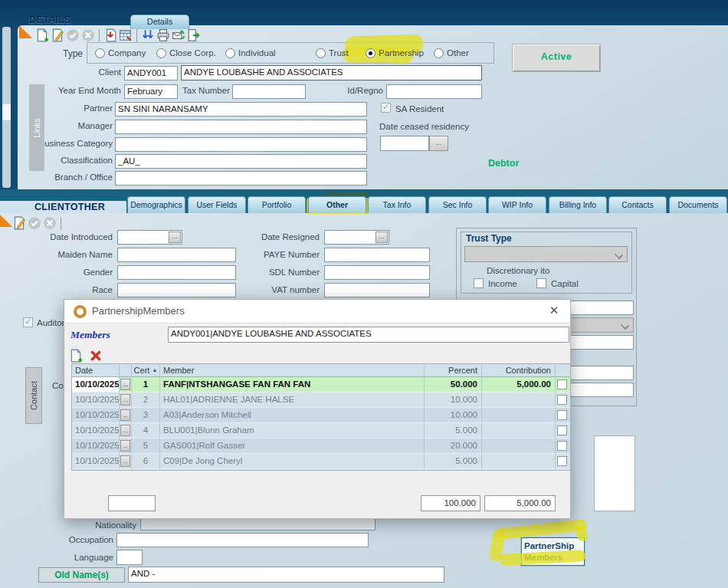 The width and height of the screenshot is (728, 588). What do you see at coordinates (321, 446) in the screenshot?
I see `member-row: 10/10/2025...5GAS001|Rolf Gasser20.000` at bounding box center [321, 446].